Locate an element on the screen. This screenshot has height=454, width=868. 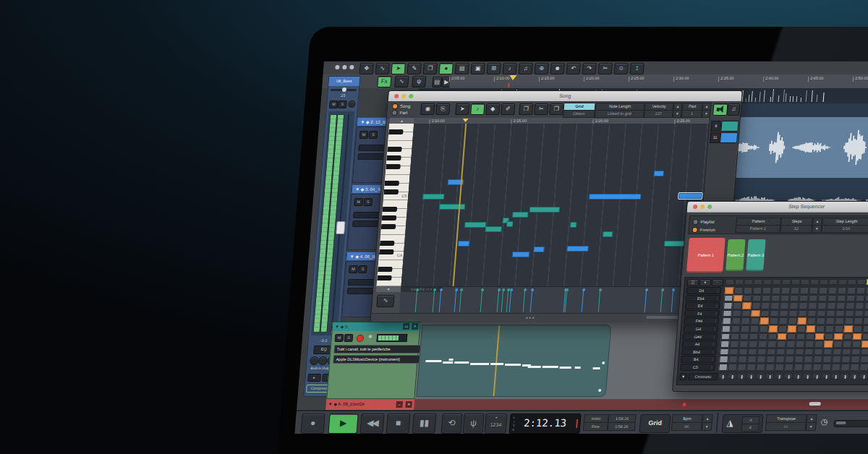
steps-value: 32 is located at coordinates (796, 228).